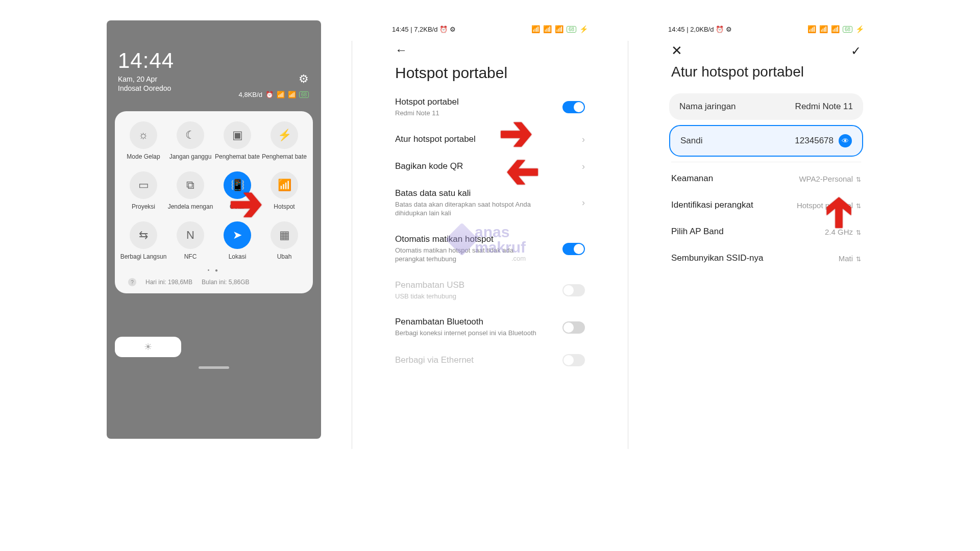 The height and width of the screenshot is (551, 980). I want to click on drag-handle, so click(214, 367).